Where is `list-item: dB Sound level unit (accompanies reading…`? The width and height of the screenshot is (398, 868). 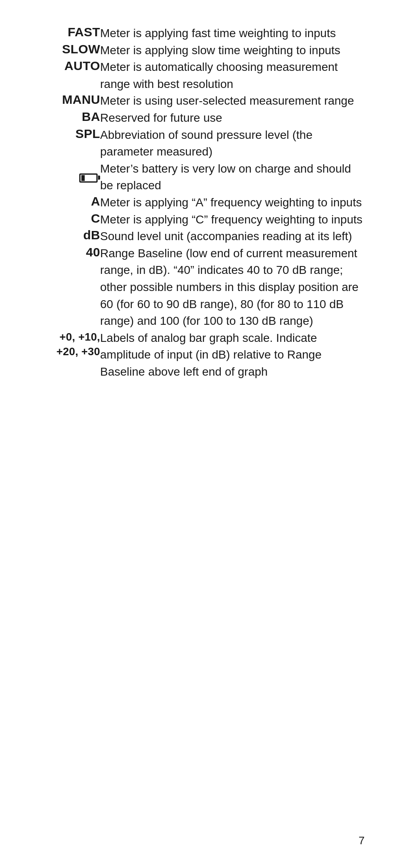 list-item: dB Sound level unit (accompanies reading… is located at coordinates (199, 237).